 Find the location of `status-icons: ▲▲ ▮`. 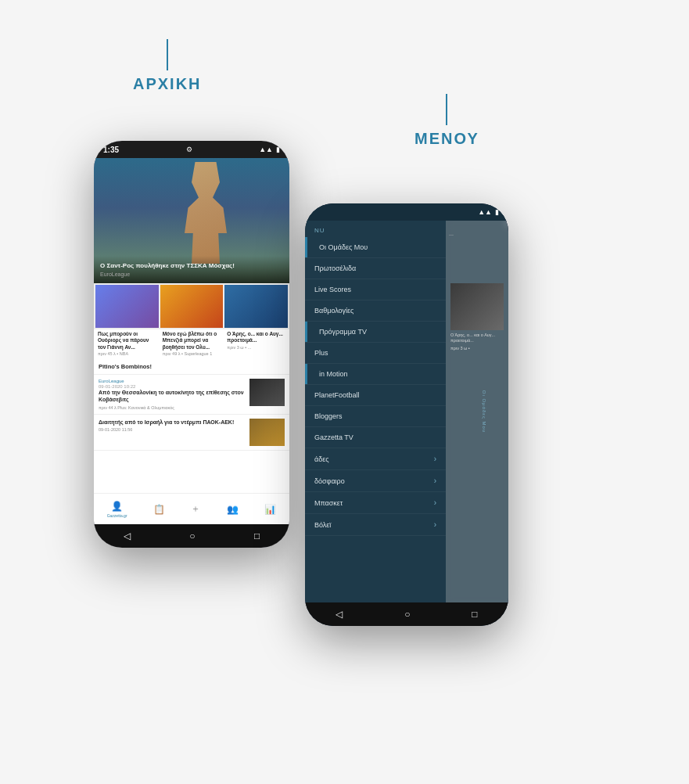

status-icons: ▲▲ ▮ is located at coordinates (269, 149).